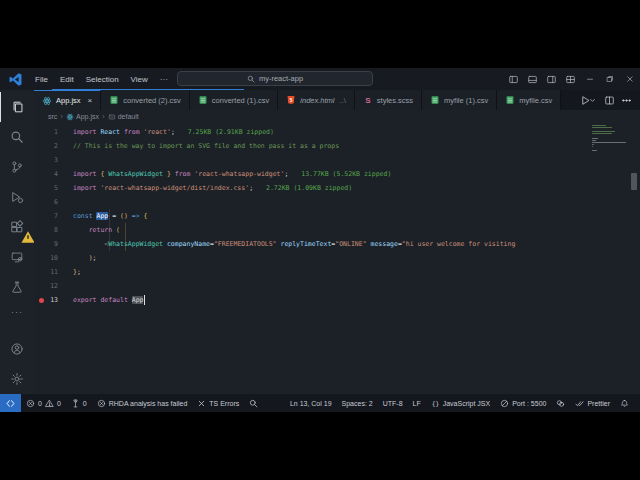  What do you see at coordinates (49, 286) in the screenshot?
I see `line-number: 12` at bounding box center [49, 286].